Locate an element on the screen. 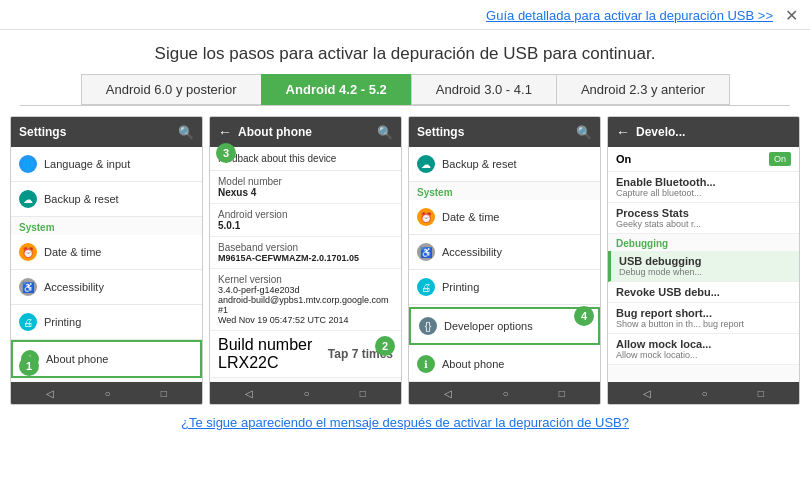 This screenshot has height=500, width=810. dev-item-process-stats: Process Stats Geeky stats about r... is located at coordinates (704, 218).